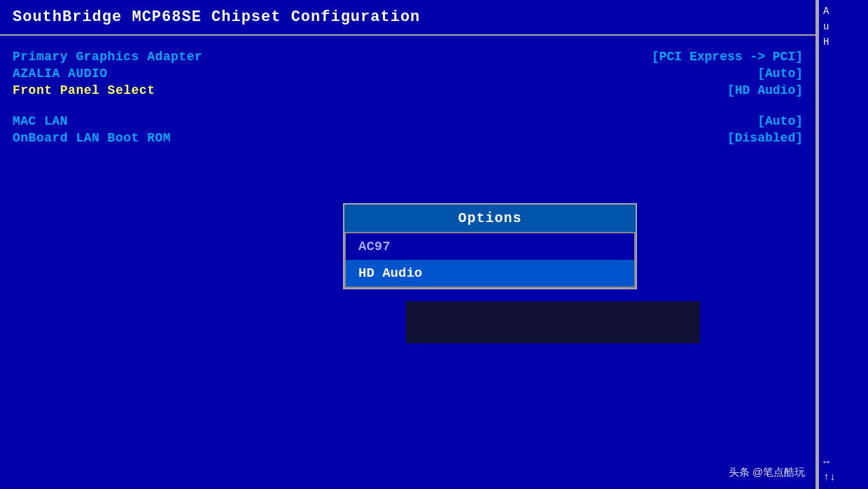 The image size is (868, 489). I want to click on label-graphics: Primary Graphics Adapter, so click(160, 57).